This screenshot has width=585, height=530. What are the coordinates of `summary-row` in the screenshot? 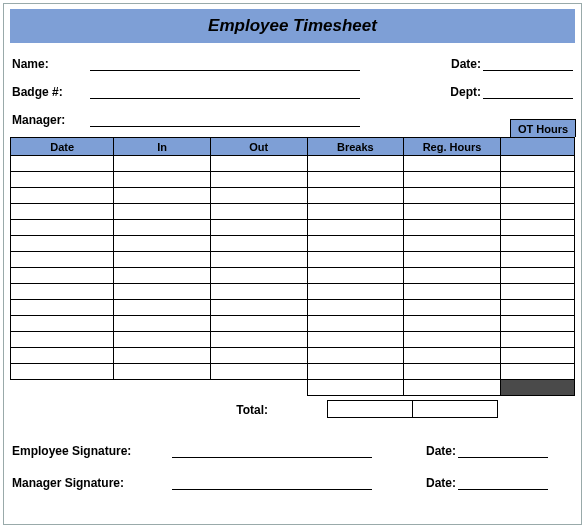 It's located at (293, 388).